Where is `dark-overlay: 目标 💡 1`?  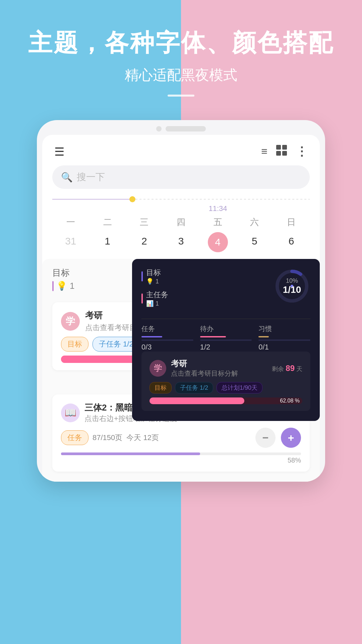 dark-overlay: 目标 💡 1 is located at coordinates (226, 340).